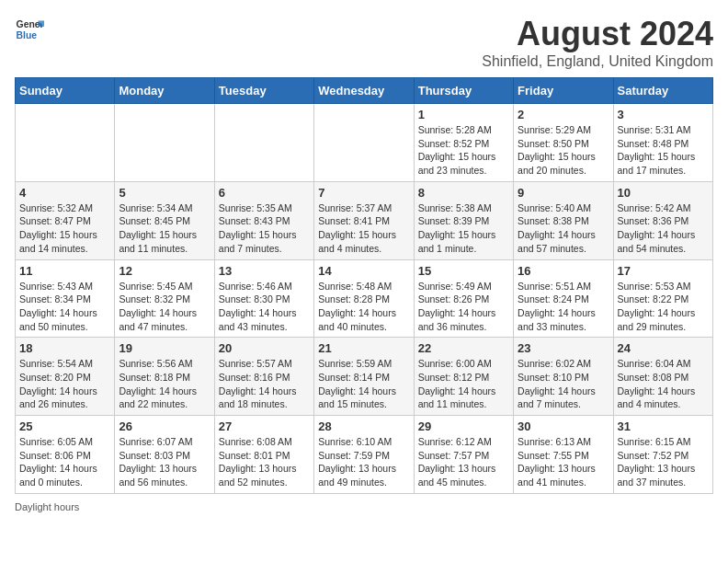  Describe the element at coordinates (165, 221) in the screenshot. I see `calendar-cell-w2-d2: 5Sunrise: 5:34 AMSunset: 8:45 PMDaylight…` at that location.